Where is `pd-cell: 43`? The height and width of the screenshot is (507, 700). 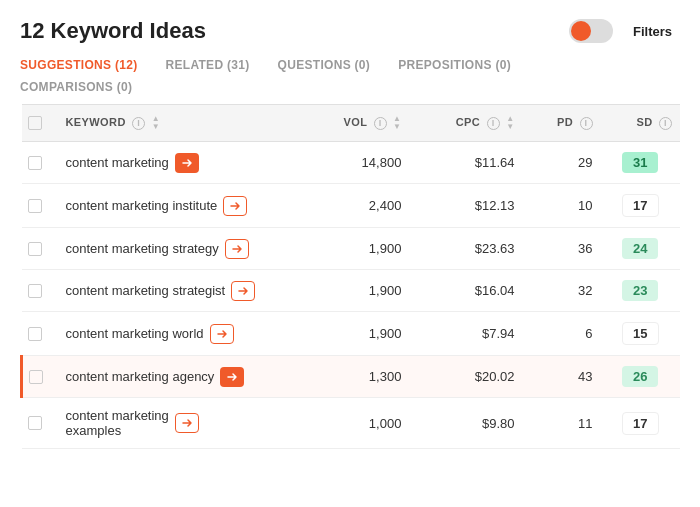 pd-cell: 43 is located at coordinates (561, 377).